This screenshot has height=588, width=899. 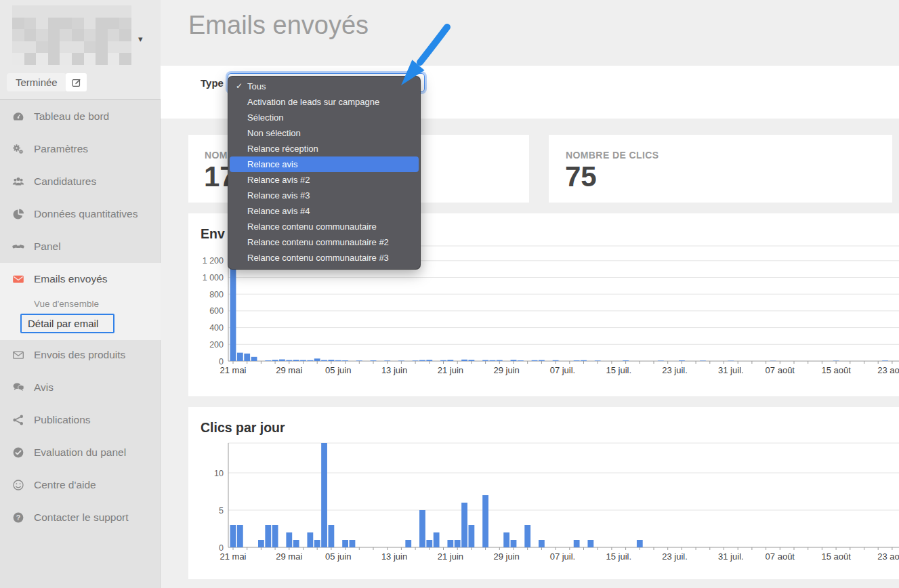 What do you see at coordinates (324, 180) in the screenshot?
I see `dropdown-option-relance-avis-2: Relance avis #2` at bounding box center [324, 180].